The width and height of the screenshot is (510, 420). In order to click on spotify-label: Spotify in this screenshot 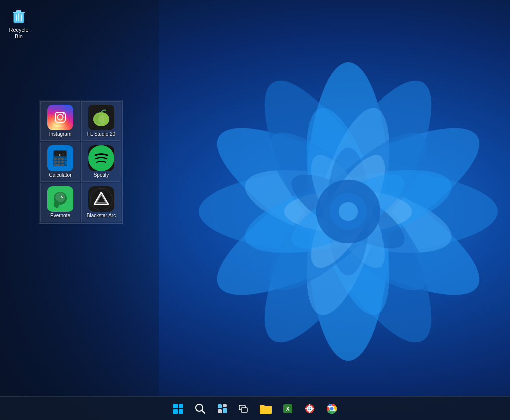, I will do `click(102, 175)`.